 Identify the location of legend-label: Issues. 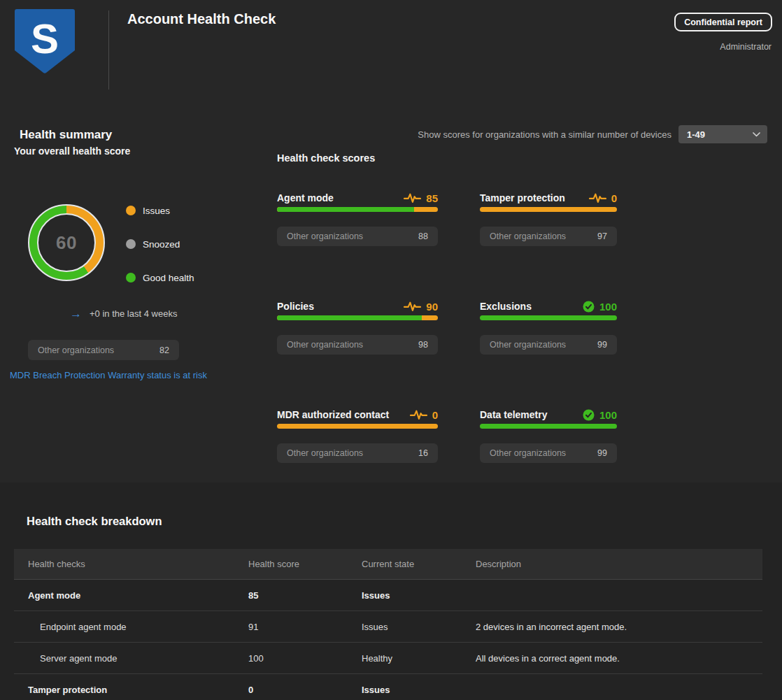
(157, 211).